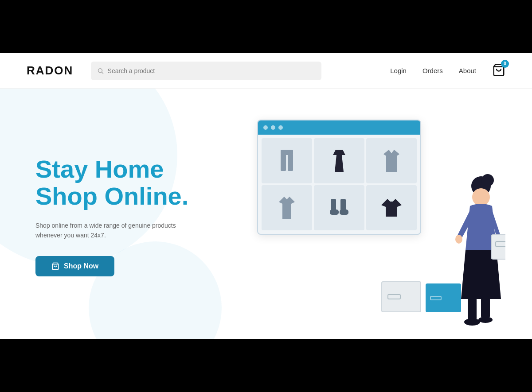 Image resolution: width=532 pixels, height=392 pixels. What do you see at coordinates (339, 208) in the screenshot?
I see `socks-icon` at bounding box center [339, 208].